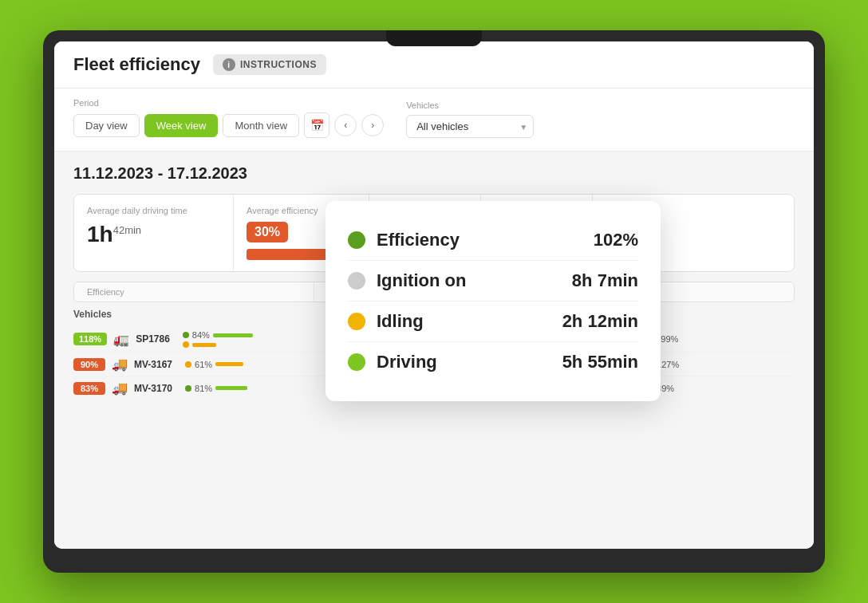 Image resolution: width=868 pixels, height=603 pixels. Describe the element at coordinates (600, 362) in the screenshot. I see `tooltip-value-driving: 5h 55min` at that location.